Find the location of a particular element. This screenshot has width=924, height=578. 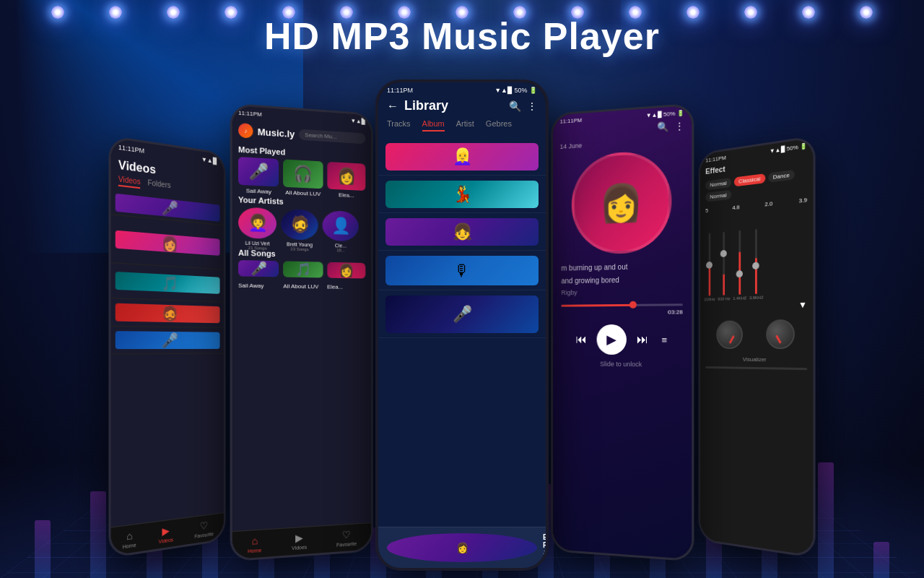

list-item: 🎤 Ghost stories 129 songs ⋮ is located at coordinates (462, 315).